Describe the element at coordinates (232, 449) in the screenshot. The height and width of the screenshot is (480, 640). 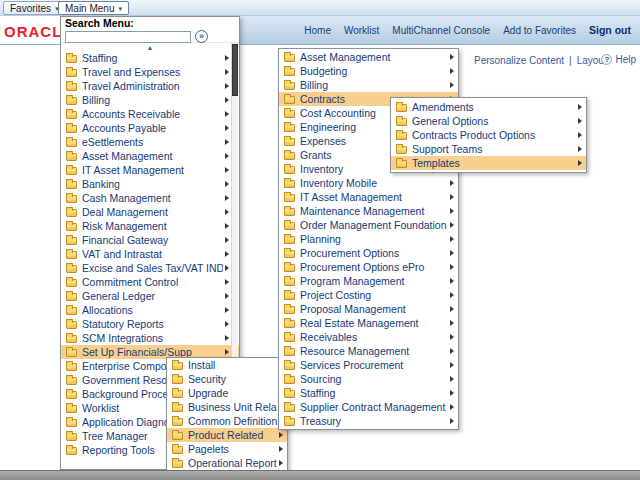
I see `menu-item-label: Pagelets` at that location.